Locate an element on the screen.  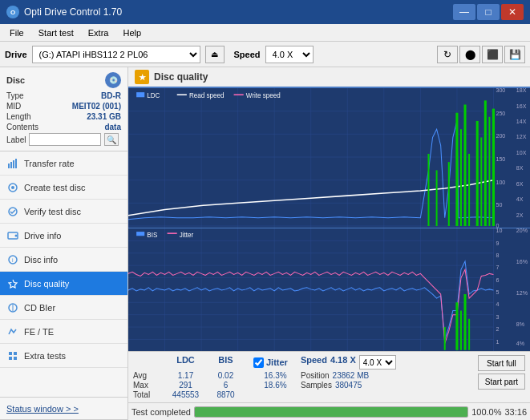
stats-total-bis: 8870 is located at coordinates (226, 394).